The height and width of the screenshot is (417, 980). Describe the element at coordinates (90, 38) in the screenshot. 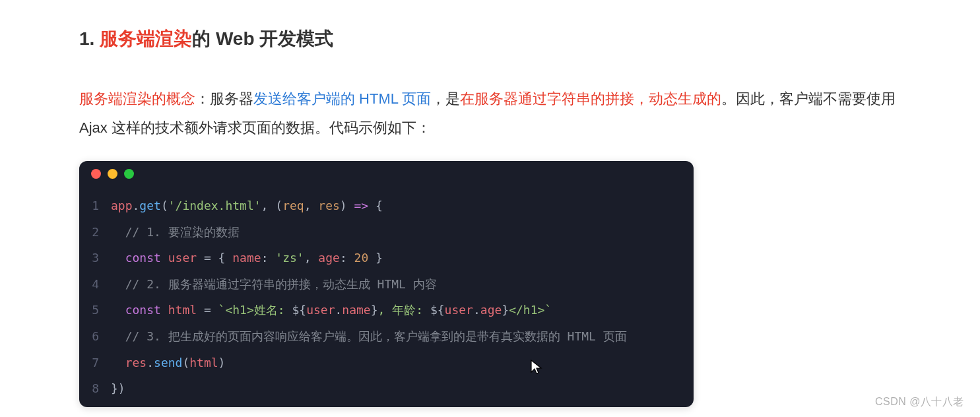

I see `heading-prefix: 1.` at that location.